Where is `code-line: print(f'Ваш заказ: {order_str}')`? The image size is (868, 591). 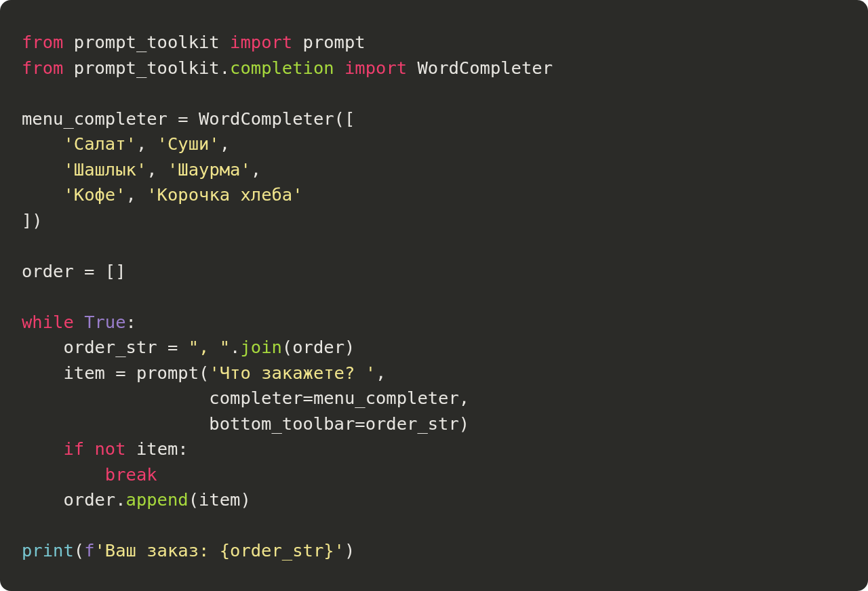 code-line: print(f'Ваш заказ: {order_str}') is located at coordinates (189, 550).